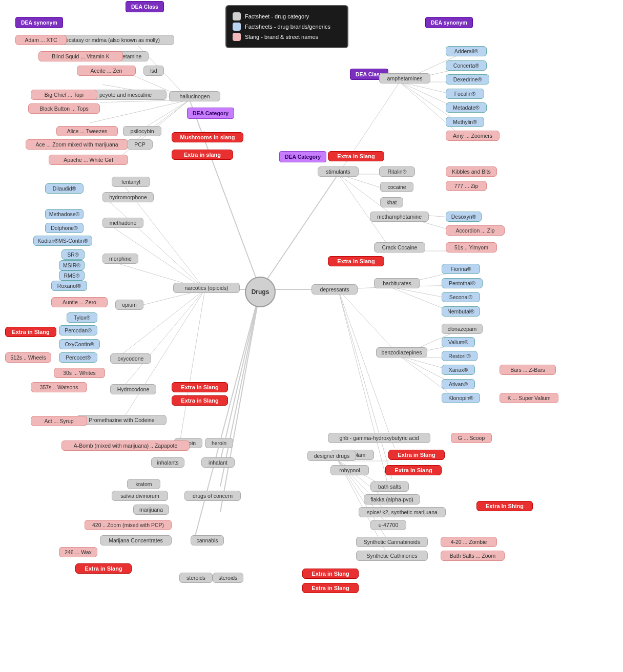 The image size is (623, 672). Describe the element at coordinates (200, 401) in the screenshot. I see `extra-slang4-node: Extra in Slang` at that location.